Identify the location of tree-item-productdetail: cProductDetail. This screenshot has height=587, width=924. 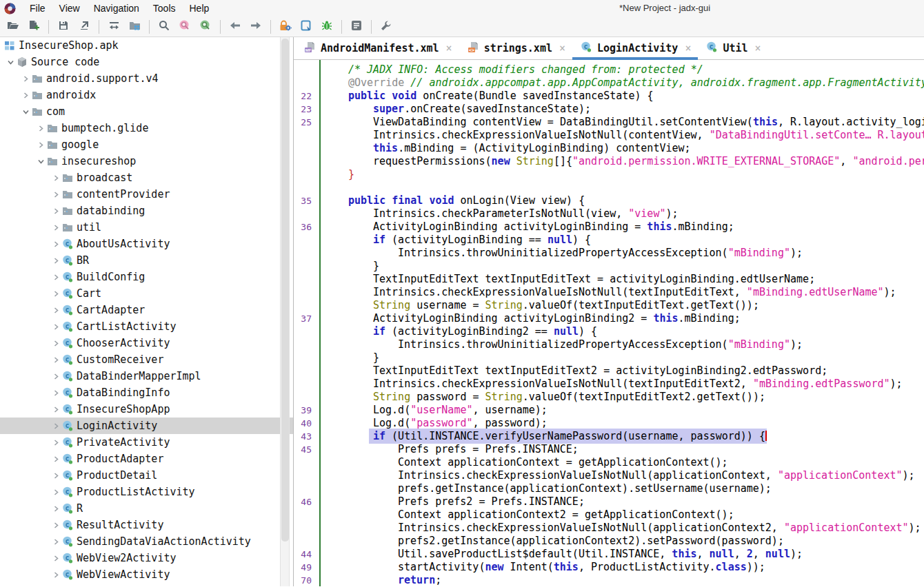
(146, 475).